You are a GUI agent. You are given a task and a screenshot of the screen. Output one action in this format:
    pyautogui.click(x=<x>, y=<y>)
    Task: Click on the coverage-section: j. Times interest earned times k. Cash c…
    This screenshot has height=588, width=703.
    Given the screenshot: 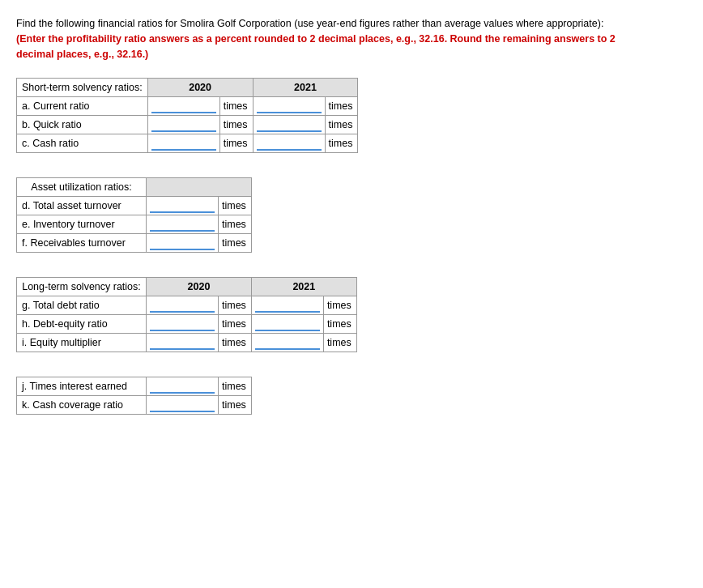 What is the action you would take?
    pyautogui.click(x=352, y=395)
    